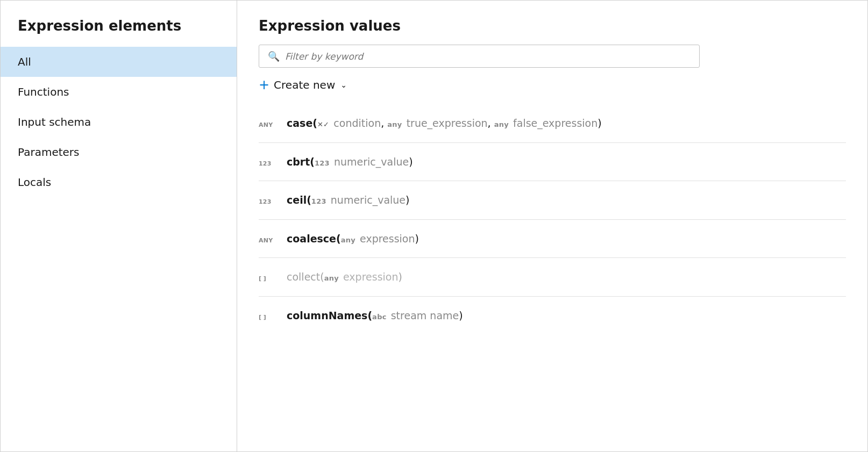 This screenshot has width=868, height=452. What do you see at coordinates (274, 56) in the screenshot?
I see `search-icon: 🔍` at bounding box center [274, 56].